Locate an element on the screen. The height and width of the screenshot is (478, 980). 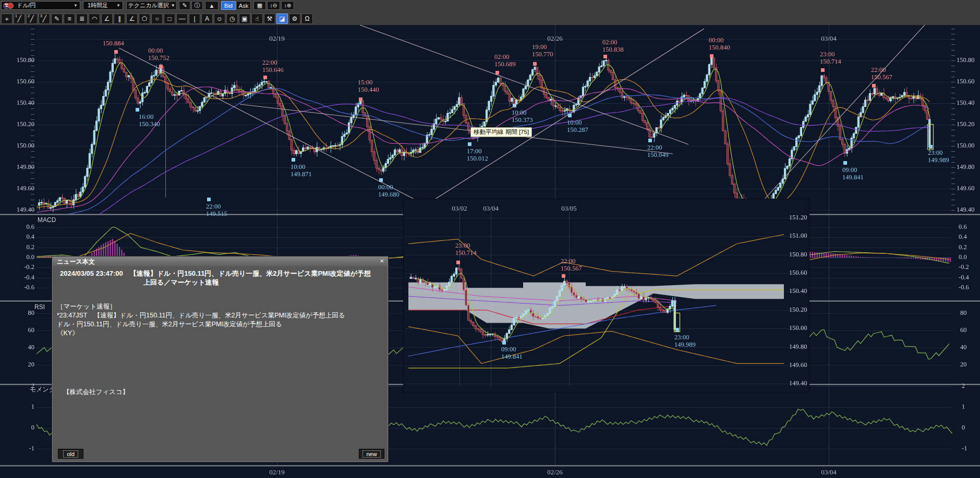
news-body: ［マーケット速報］*23:47JST 【速報】ドル・円150.11円、ドル売り一… is located at coordinates (221, 320).